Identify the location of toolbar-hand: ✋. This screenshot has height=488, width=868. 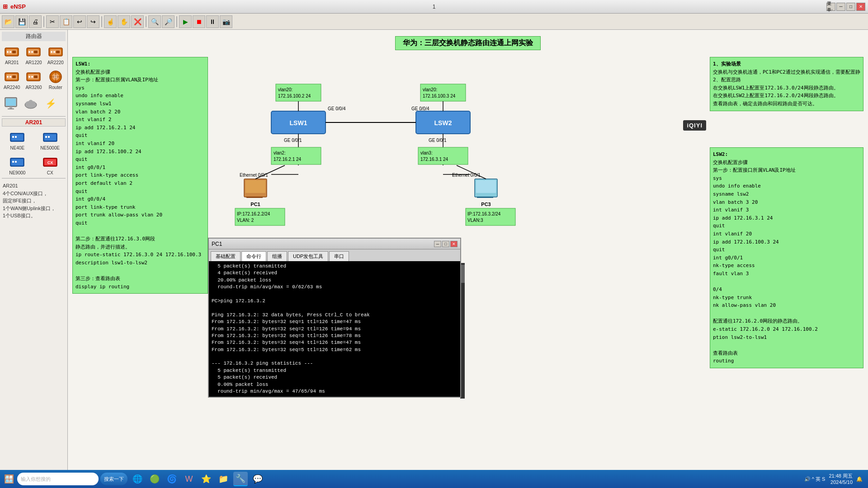
(124, 22).